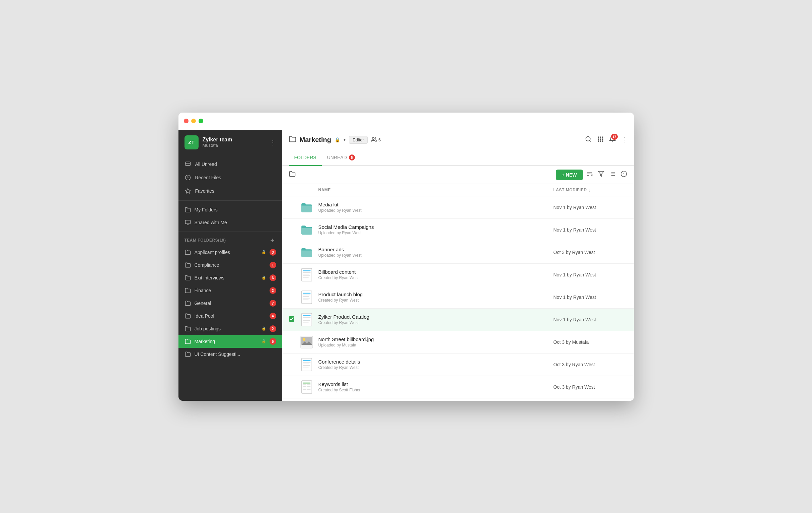  Describe the element at coordinates (436, 384) in the screenshot. I see `file-name: Keywords list` at that location.